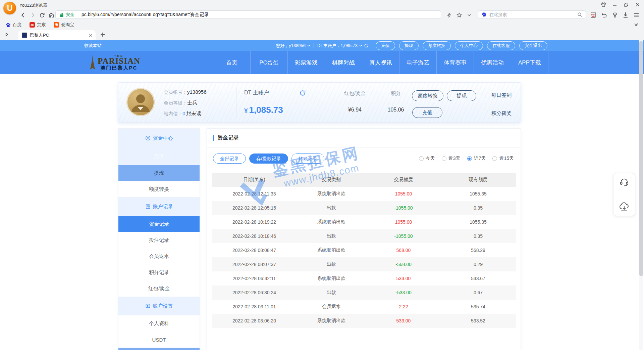  What do you see at coordinates (42, 15) in the screenshot?
I see `refresh-icon` at bounding box center [42, 15].